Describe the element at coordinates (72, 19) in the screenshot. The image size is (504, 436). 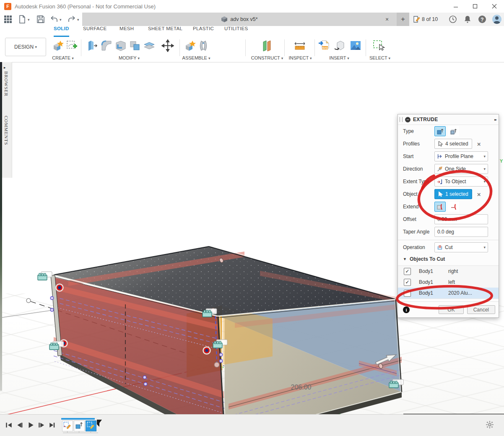
I see `redo-icon` at that location.